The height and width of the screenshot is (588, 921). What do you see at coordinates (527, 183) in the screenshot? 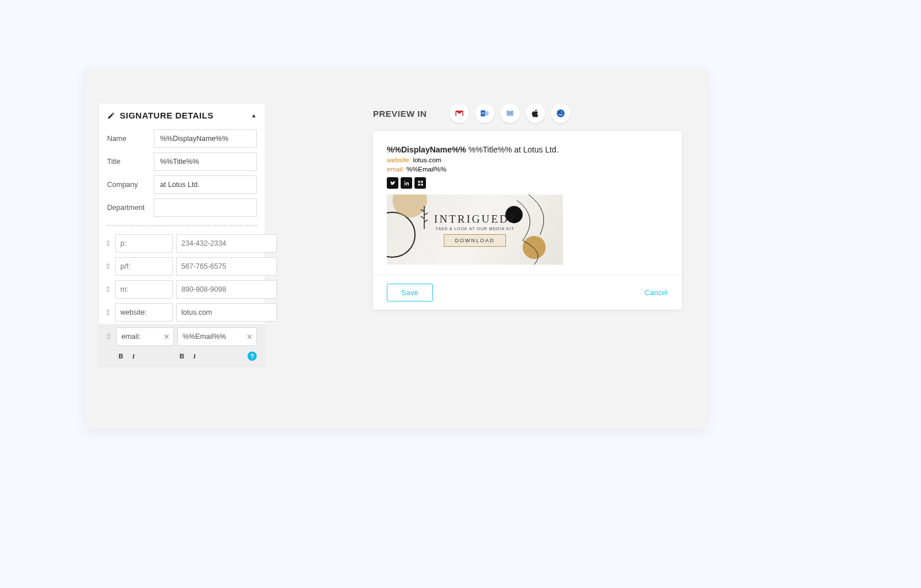
I see `social-row` at bounding box center [527, 183].